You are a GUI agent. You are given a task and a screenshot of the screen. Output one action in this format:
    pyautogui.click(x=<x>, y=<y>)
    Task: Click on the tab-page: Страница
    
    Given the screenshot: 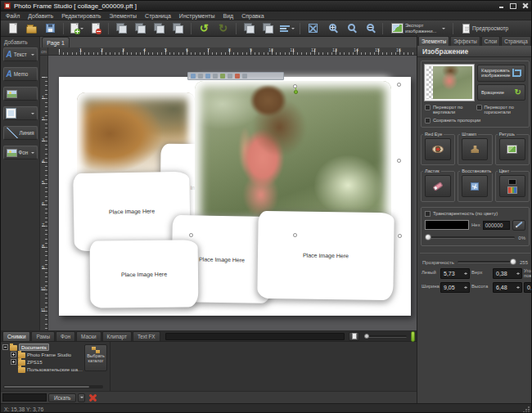 What is the action you would take?
    pyautogui.click(x=516, y=41)
    